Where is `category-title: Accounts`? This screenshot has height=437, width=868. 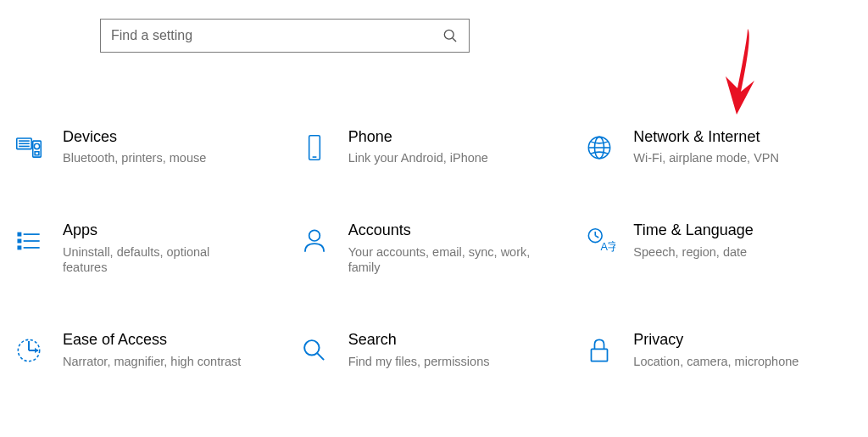 category-title: Accounts is located at coordinates (442, 231).